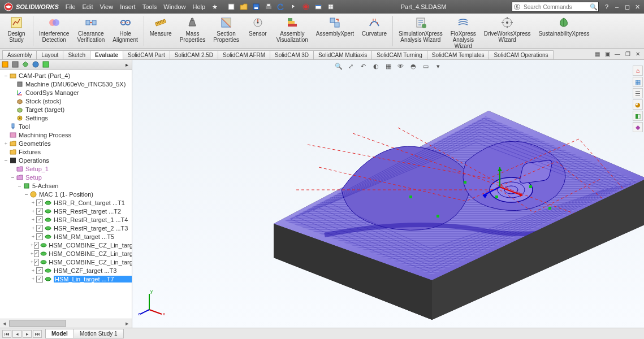 The height and width of the screenshot is (339, 644). I want to click on ribbon-sensor: Sensor, so click(258, 26).